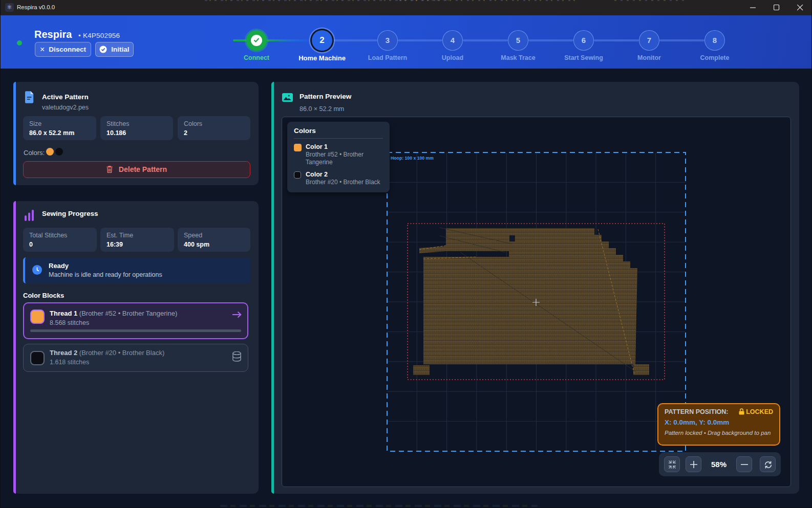 The height and width of the screenshot is (508, 812). Describe the element at coordinates (412, 158) in the screenshot. I see `svg-text: Hoop: 100 x 100 mm` at that location.